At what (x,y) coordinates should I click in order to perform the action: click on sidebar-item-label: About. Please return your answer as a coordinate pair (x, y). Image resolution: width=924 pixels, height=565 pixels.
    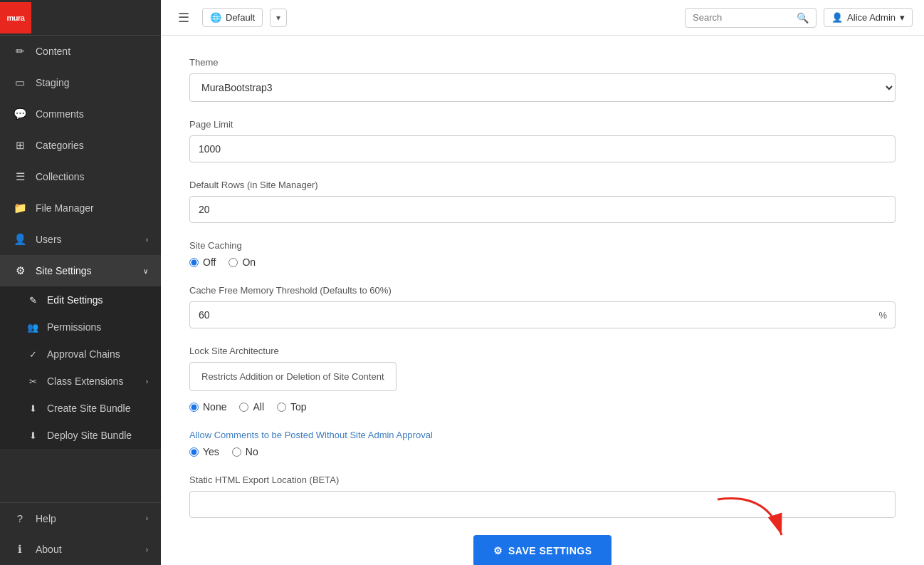
    Looking at the image, I should click on (48, 549).